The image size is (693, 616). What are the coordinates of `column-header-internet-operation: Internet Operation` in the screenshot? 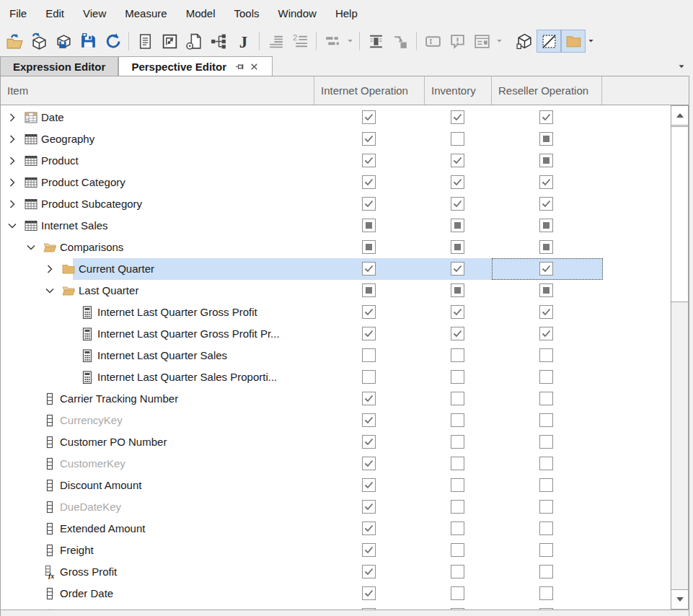 It's located at (369, 91).